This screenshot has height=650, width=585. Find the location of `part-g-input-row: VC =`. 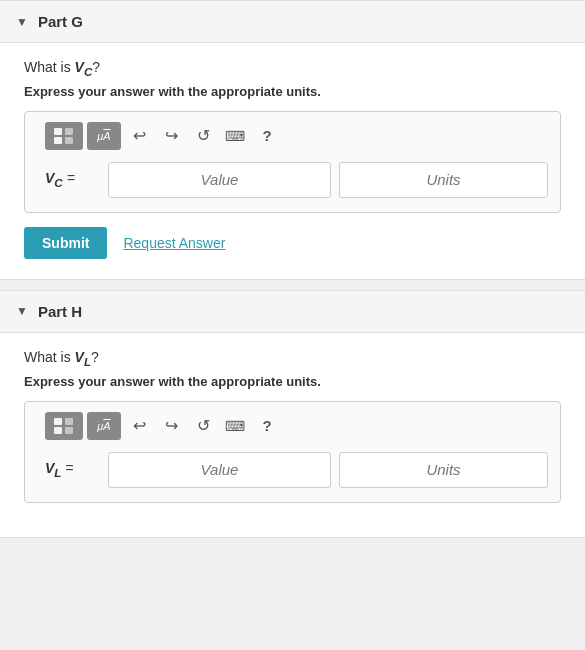

part-g-input-row: VC = is located at coordinates (292, 180).